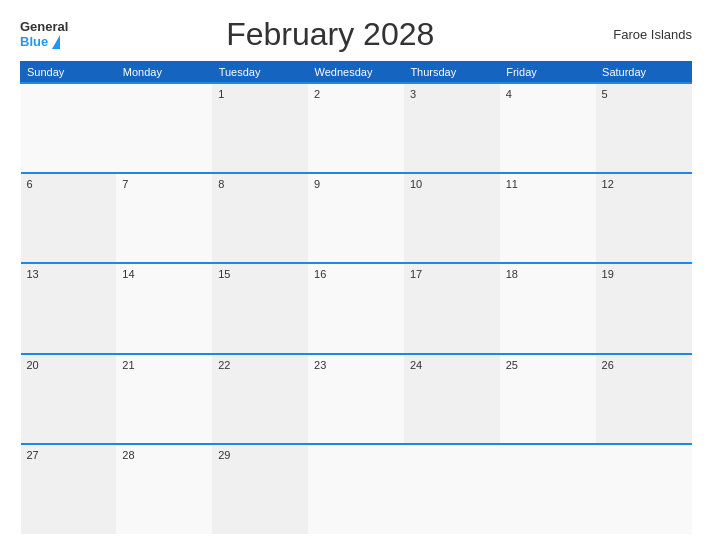 This screenshot has height=550, width=712. Describe the element at coordinates (512, 274) in the screenshot. I see `day-number: 18` at that location.